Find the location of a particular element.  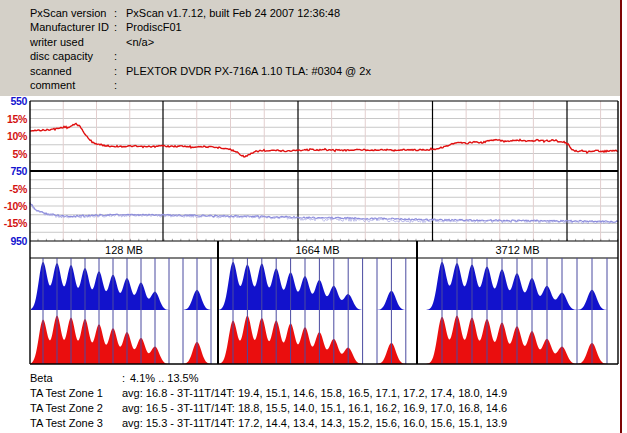

info-label: comment is located at coordinates (72, 85).